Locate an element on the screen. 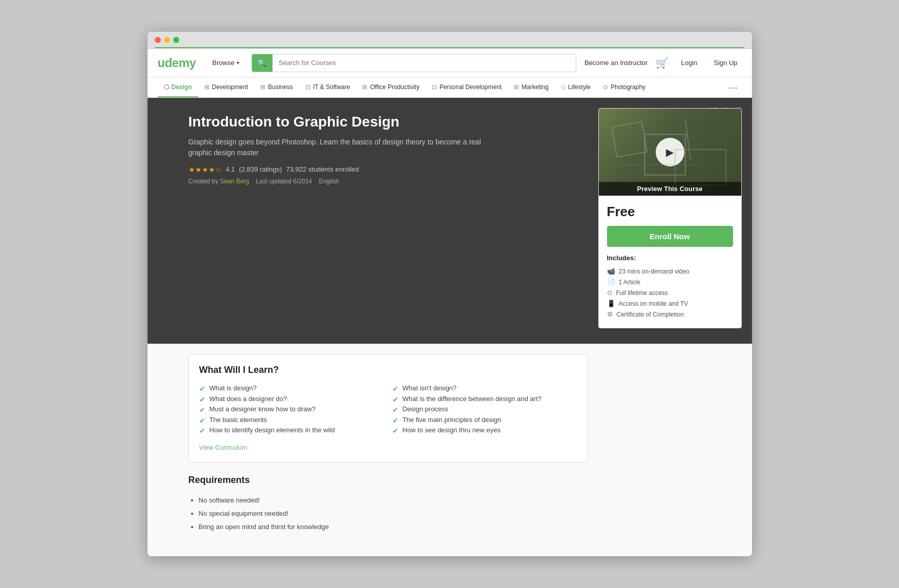 This screenshot has height=588, width=899. req-item-3: Bring an open mind and thirst for knowle… is located at coordinates (393, 527).